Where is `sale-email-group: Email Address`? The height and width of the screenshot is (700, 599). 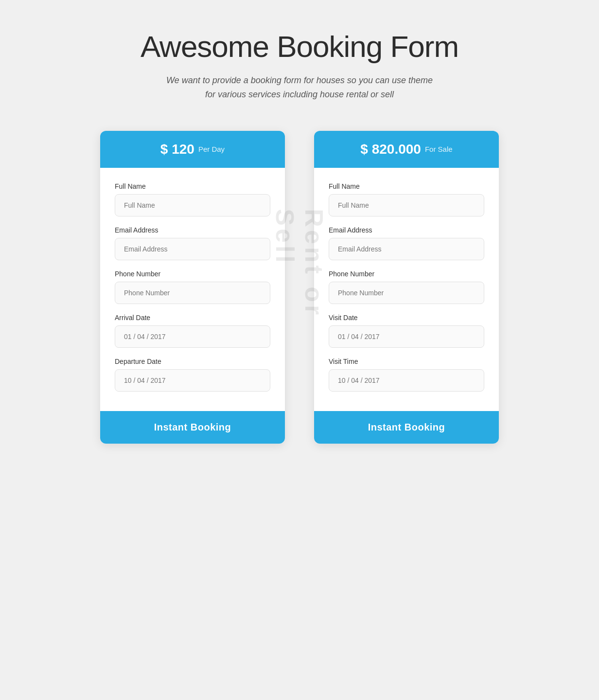 sale-email-group: Email Address is located at coordinates (406, 243).